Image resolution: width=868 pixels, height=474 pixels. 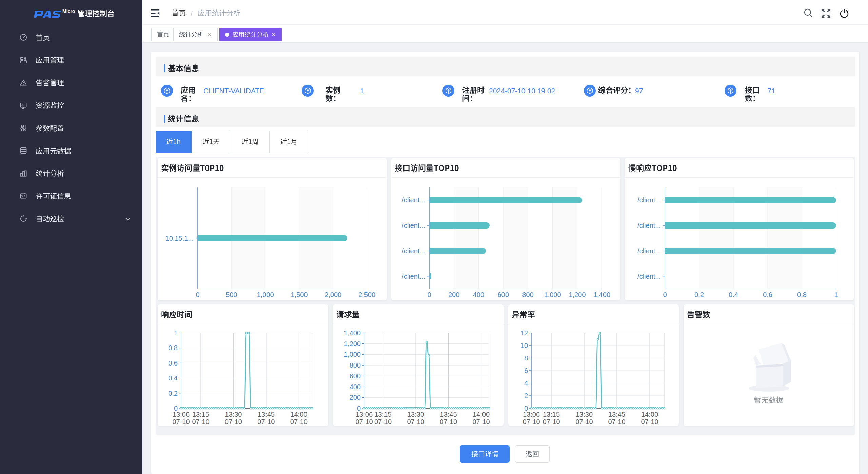 I want to click on svg-text: 6, so click(x=526, y=371).